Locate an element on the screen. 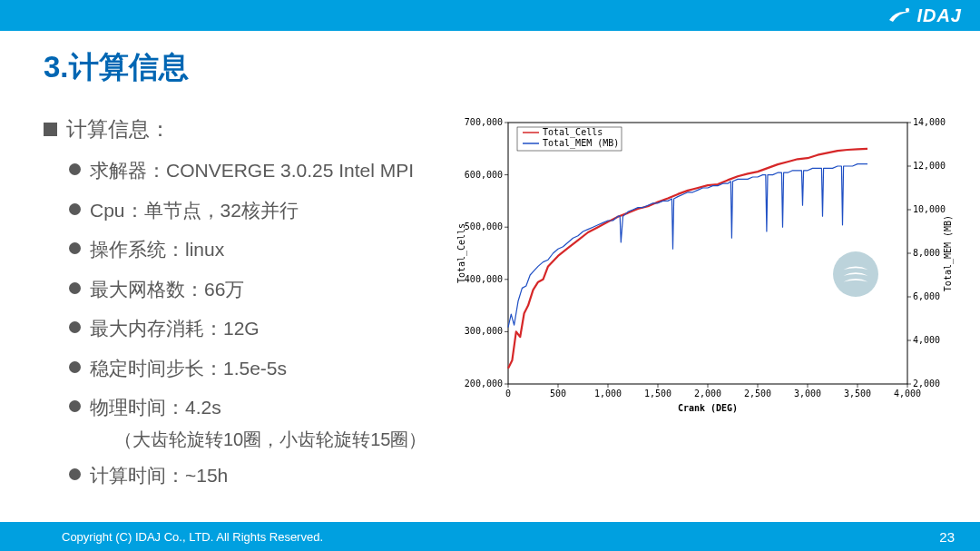 The image size is (980, 551). brand-text: IDAJ is located at coordinates (939, 16).